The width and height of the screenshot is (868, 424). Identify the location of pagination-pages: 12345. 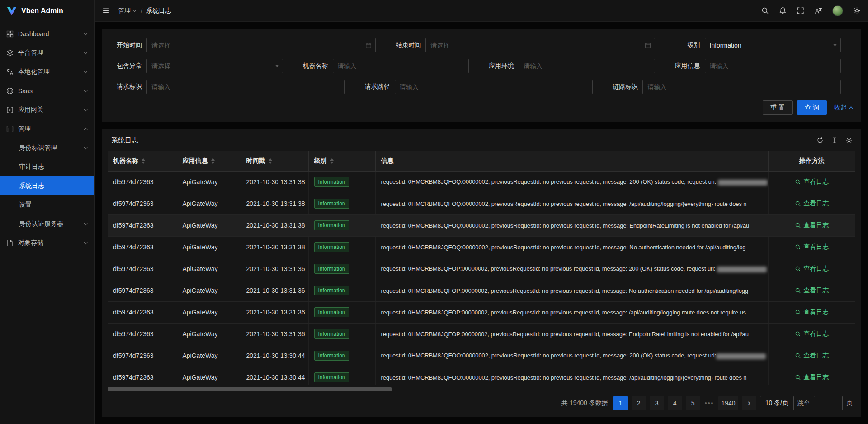
(657, 403).